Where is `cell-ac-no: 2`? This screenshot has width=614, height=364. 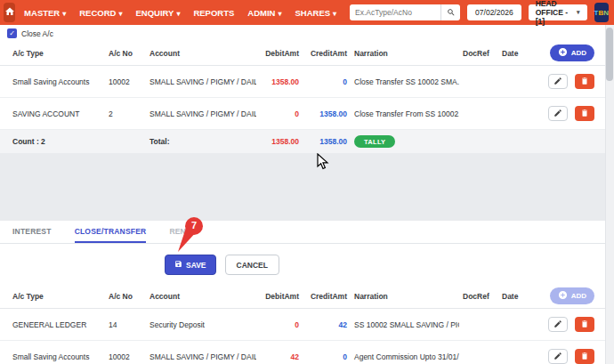
cell-ac-no: 2 is located at coordinates (125, 114).